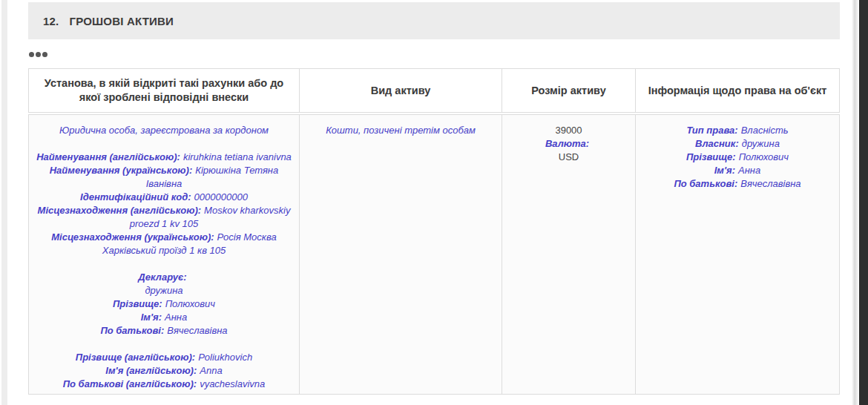 Image resolution: width=868 pixels, height=405 pixels. What do you see at coordinates (164, 371) in the screenshot?
I see `field-line: Ім'я (англійською):Anna` at bounding box center [164, 371].